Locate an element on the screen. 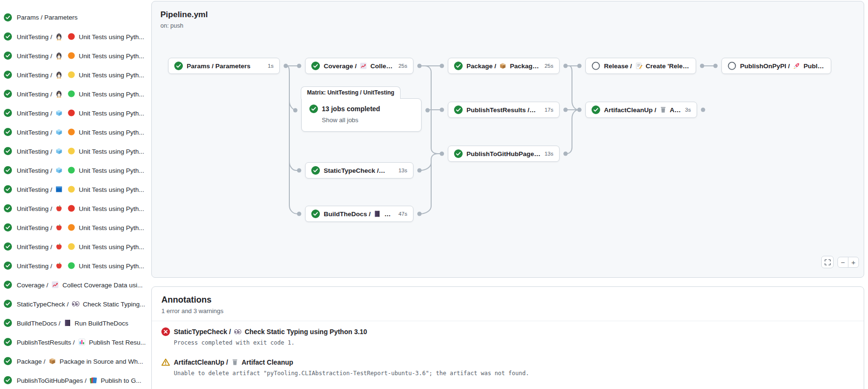 This screenshot has width=868, height=389. package-icon is located at coordinates (53, 361).